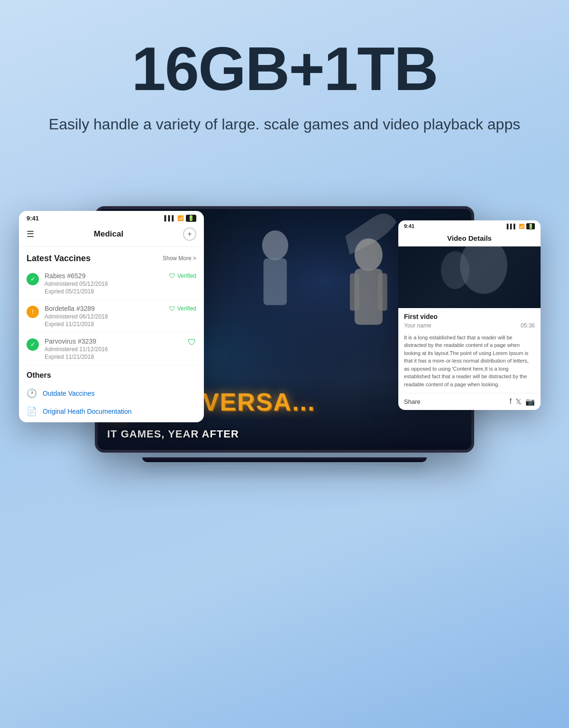  What do you see at coordinates (284, 464) in the screenshot?
I see `tablet-stand` at bounding box center [284, 464].